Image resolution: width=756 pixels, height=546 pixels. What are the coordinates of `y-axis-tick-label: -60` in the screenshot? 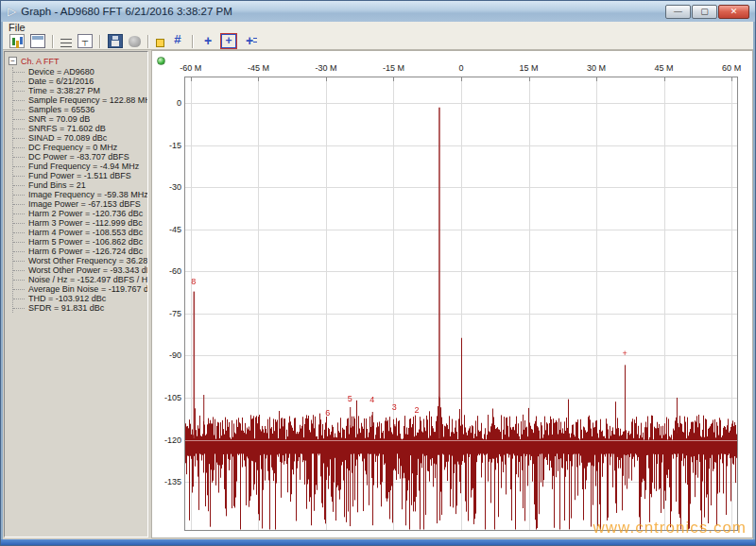 It's located at (168, 271).